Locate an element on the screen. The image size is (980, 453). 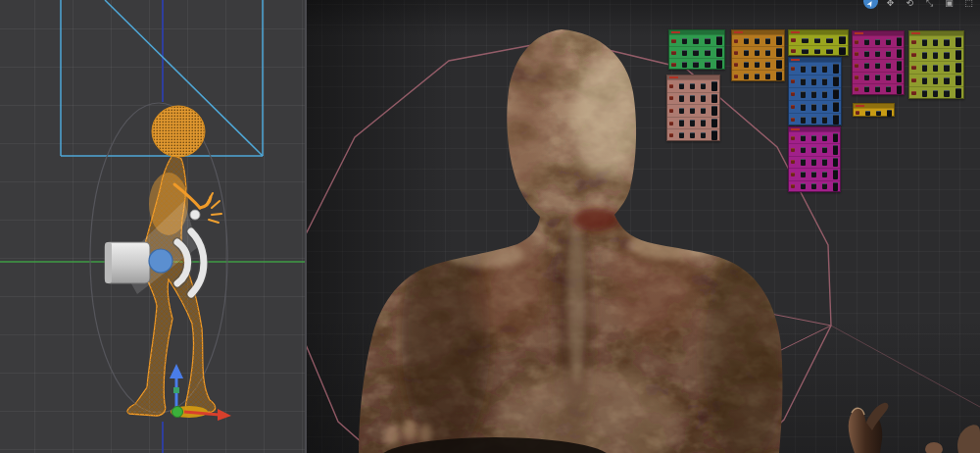
group-orange is located at coordinates (759, 55).